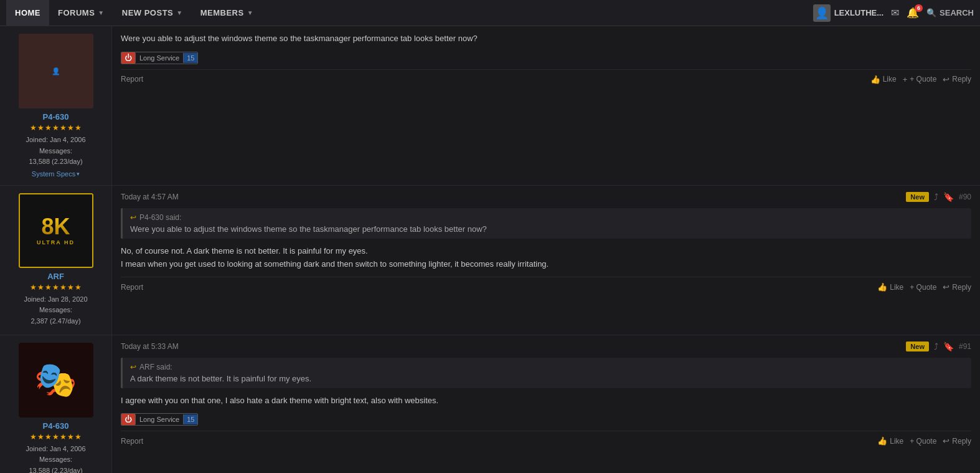  What do you see at coordinates (913, 12) in the screenshot?
I see `notifications-bell: 🔔 6` at bounding box center [913, 12].